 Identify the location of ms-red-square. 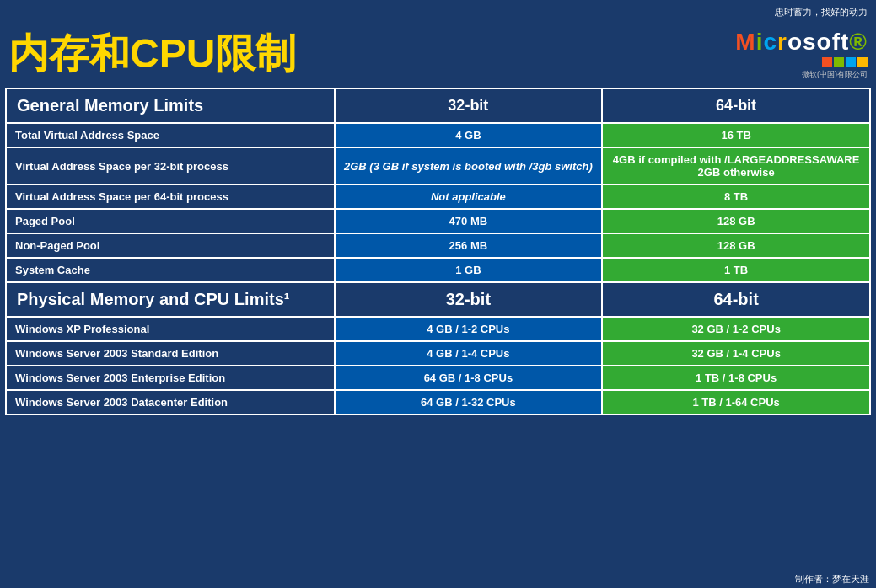
(827, 62).